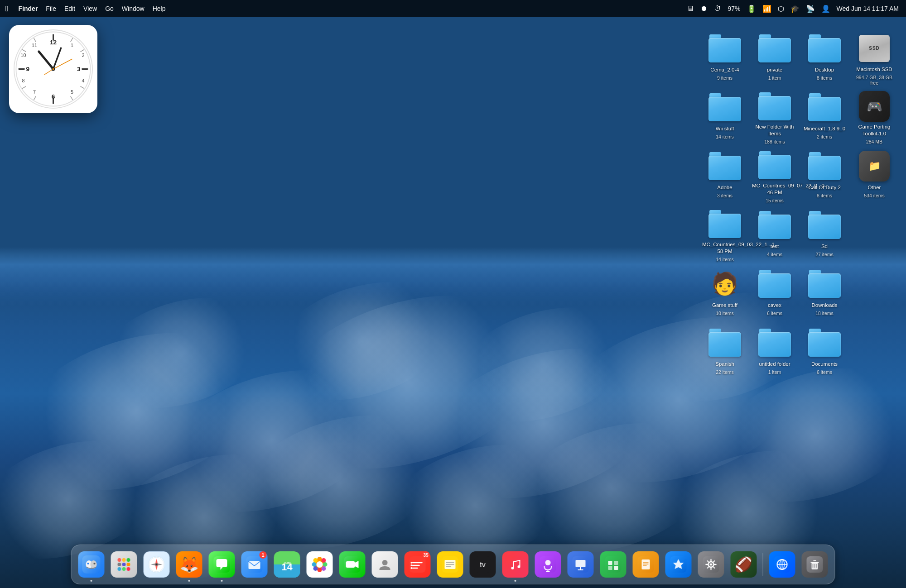  Describe the element at coordinates (824, 118) in the screenshot. I see `icon-minecraft: Minecraft_1.8.9_0 2 items` at that location.